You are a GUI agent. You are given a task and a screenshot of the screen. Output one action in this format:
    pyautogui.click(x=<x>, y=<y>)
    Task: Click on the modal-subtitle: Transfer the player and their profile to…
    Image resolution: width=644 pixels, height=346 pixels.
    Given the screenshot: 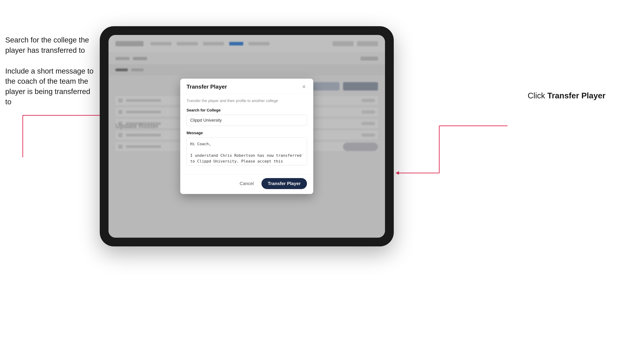 What is the action you would take?
    pyautogui.click(x=247, y=101)
    